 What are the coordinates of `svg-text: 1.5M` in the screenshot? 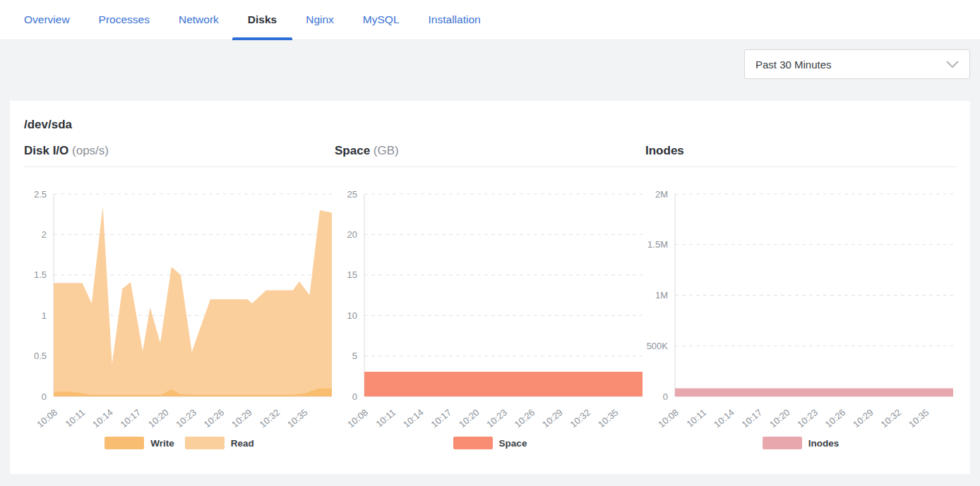 It's located at (658, 244).